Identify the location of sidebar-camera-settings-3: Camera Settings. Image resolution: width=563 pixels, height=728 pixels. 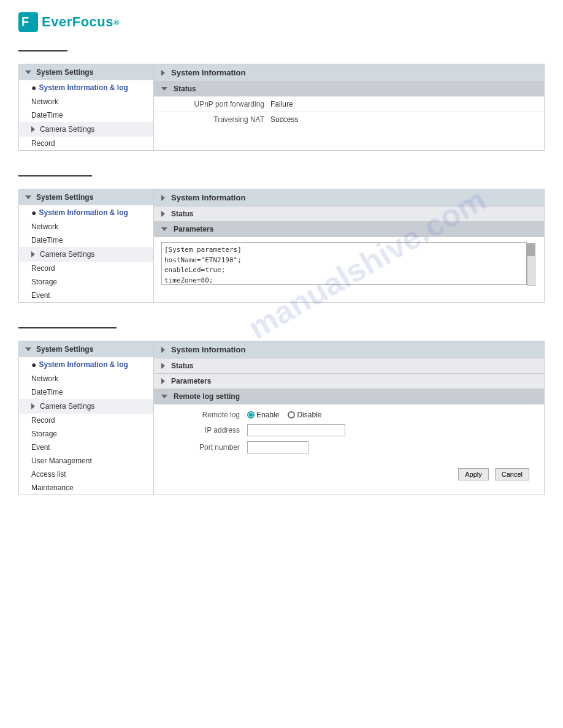
(86, 406).